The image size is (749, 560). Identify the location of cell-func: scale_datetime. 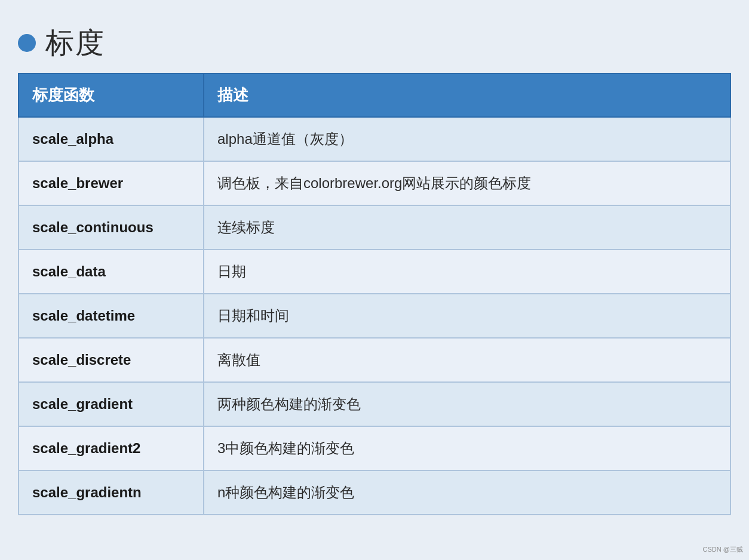
(111, 316).